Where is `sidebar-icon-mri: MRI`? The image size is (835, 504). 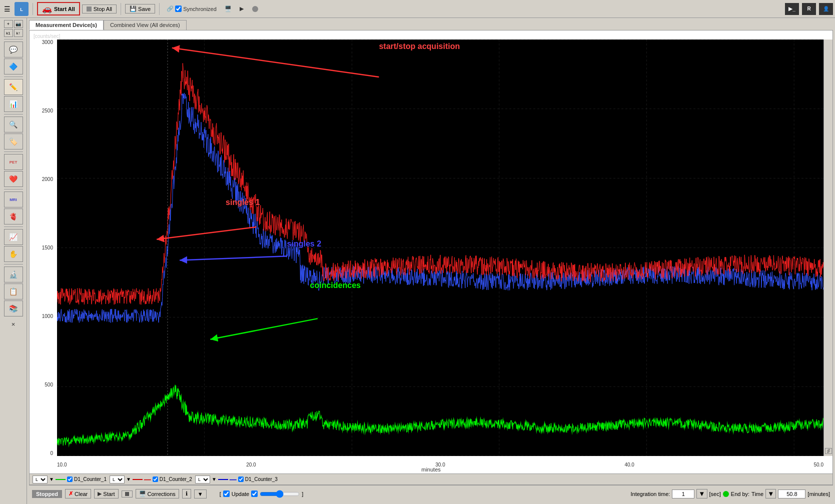 sidebar-icon-mri: MRI is located at coordinates (14, 200).